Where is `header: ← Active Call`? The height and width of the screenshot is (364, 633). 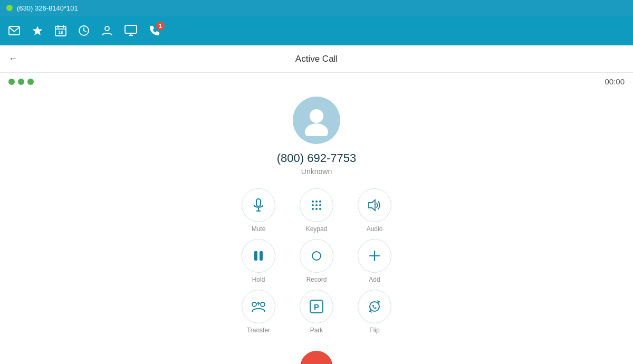 header: ← Active Call is located at coordinates (316, 59).